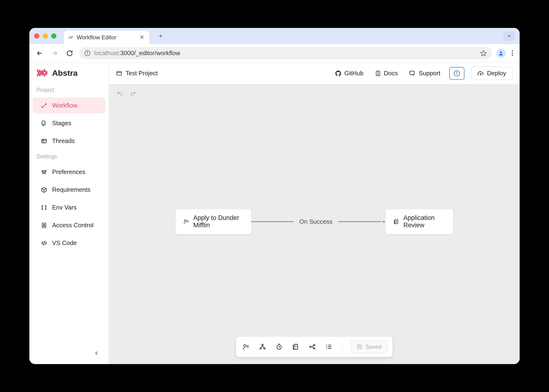  Describe the element at coordinates (69, 105) in the screenshot. I see `sidebar-item-workflow: Workflow` at that location.